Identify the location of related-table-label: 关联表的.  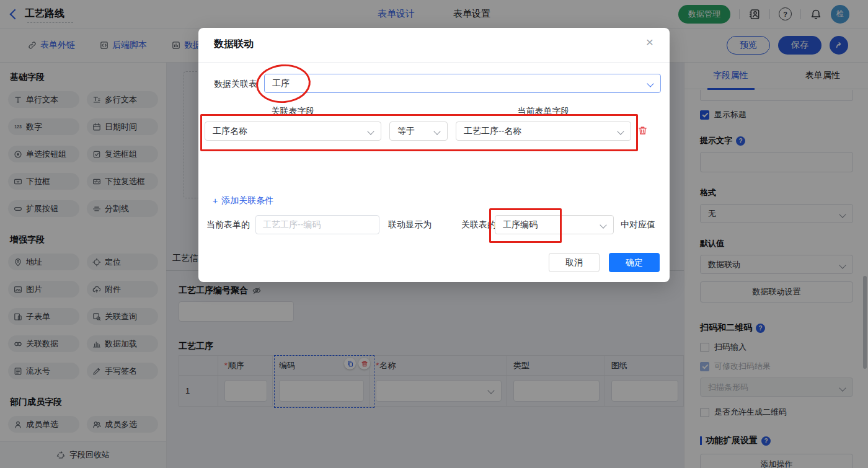
(479, 225).